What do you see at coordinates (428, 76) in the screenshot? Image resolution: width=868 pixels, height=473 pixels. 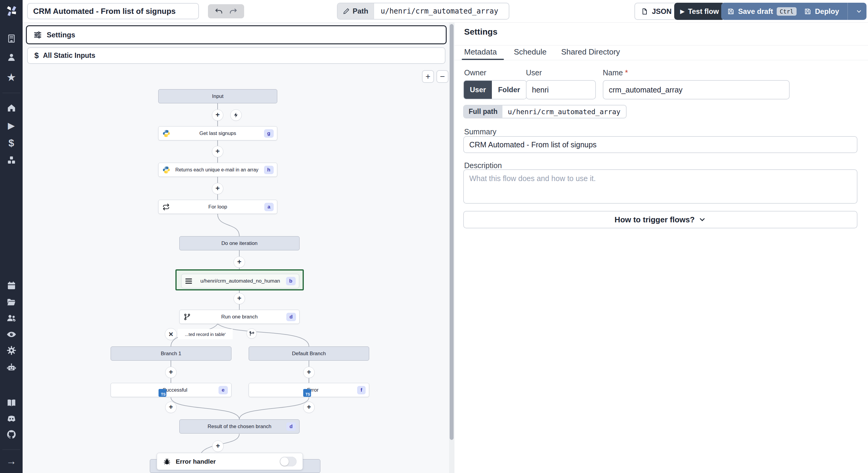 I see `zoom-in-button: +` at bounding box center [428, 76].